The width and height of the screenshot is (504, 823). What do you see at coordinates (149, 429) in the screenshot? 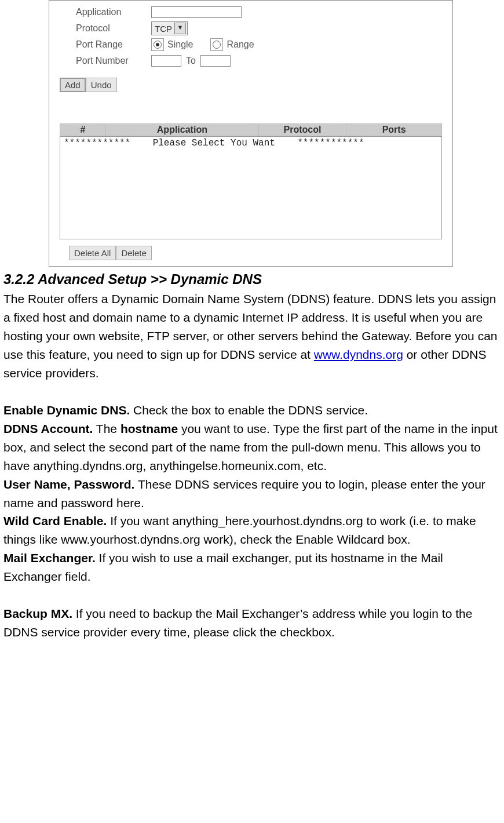
I see `hostname-bold: hostname` at bounding box center [149, 429].